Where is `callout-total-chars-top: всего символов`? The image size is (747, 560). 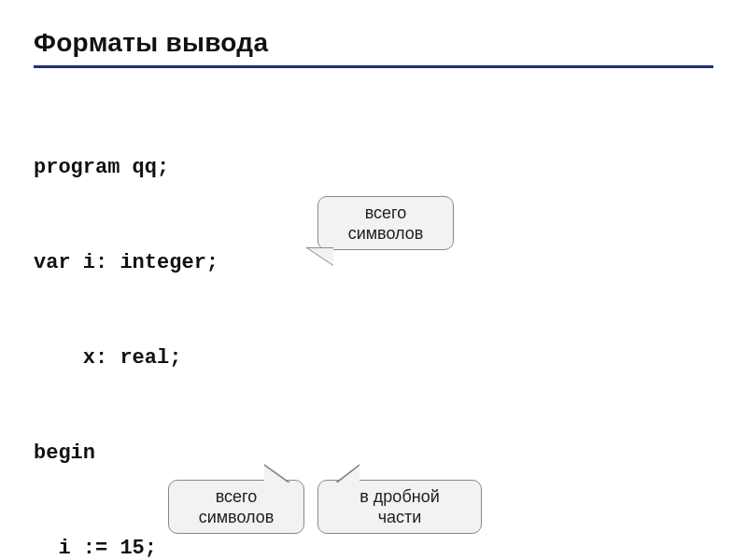 callout-total-chars-top: всего символов is located at coordinates (386, 223).